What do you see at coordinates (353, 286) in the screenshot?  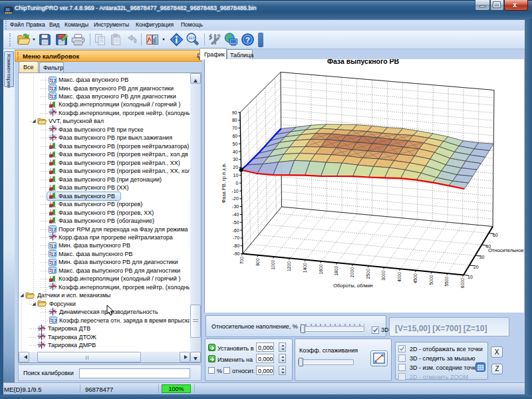 I see `svg-text: Обороты, об/мин` at bounding box center [353, 286].